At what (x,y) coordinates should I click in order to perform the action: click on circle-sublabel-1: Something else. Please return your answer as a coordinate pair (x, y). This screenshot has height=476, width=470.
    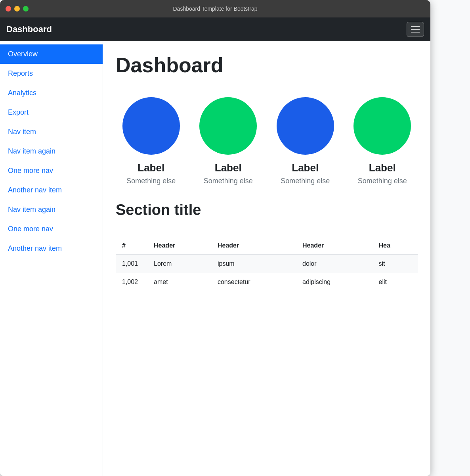
    Looking at the image, I should click on (151, 181).